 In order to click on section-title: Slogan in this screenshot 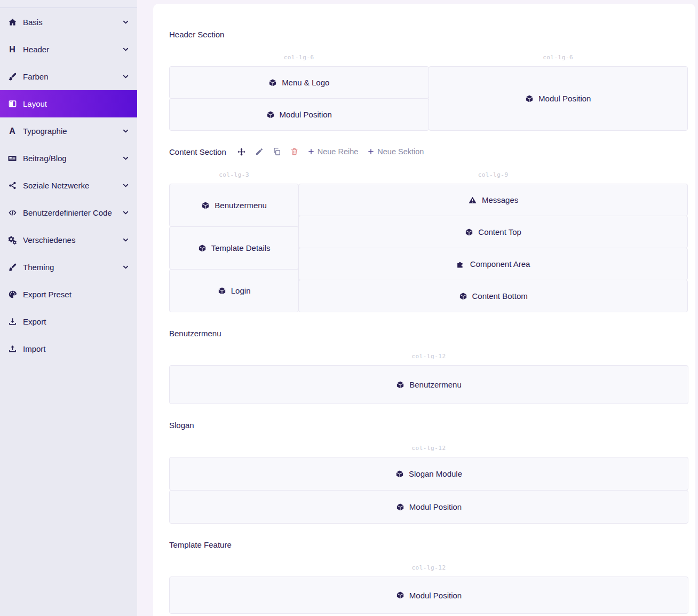, I will do `click(181, 425)`.